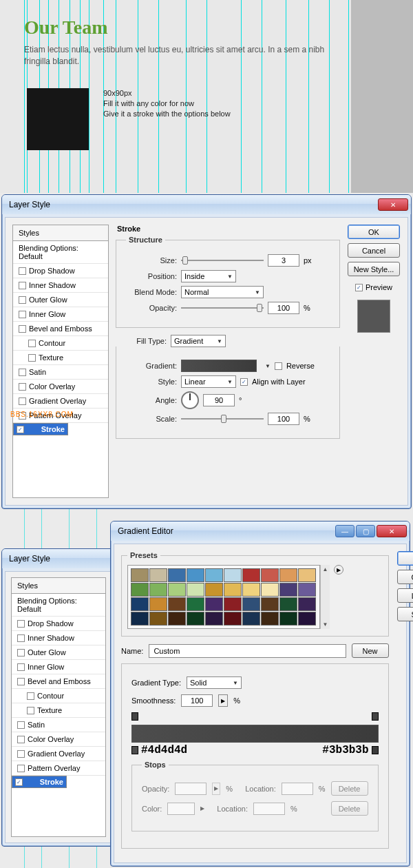 The image size is (413, 868). I want to click on blending-row: Blending Options: Default, so click(59, 605).